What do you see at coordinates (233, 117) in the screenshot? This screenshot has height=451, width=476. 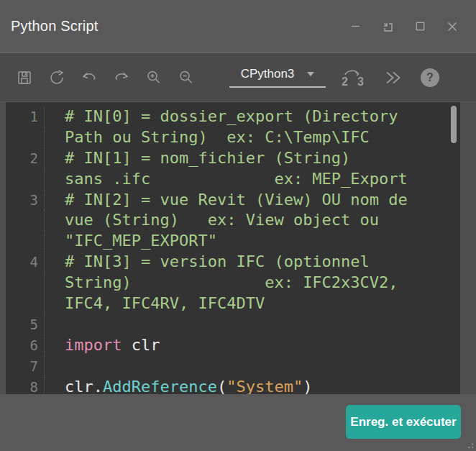 I see `code-row: 1# IN[0] = dossier_export (Directory` at bounding box center [233, 117].